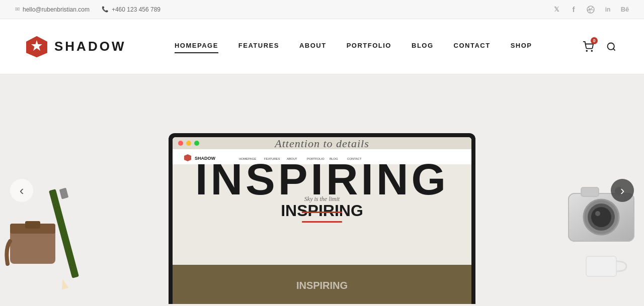  I want to click on svg-text: INSPIRING, so click(322, 285).